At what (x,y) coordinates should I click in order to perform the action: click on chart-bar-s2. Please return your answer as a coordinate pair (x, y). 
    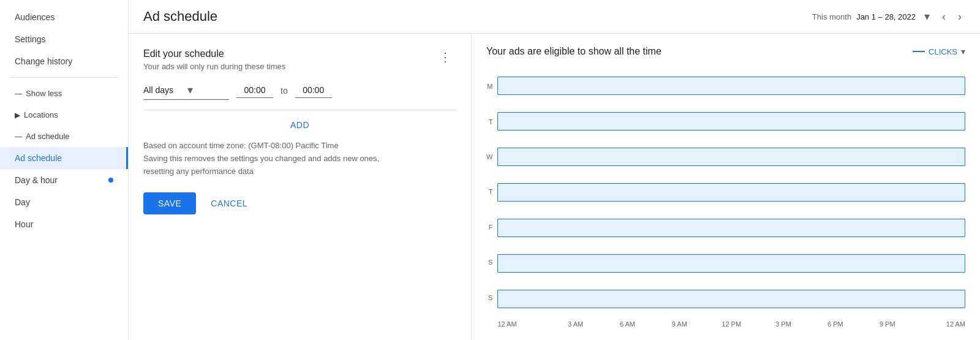
    Looking at the image, I should click on (731, 299).